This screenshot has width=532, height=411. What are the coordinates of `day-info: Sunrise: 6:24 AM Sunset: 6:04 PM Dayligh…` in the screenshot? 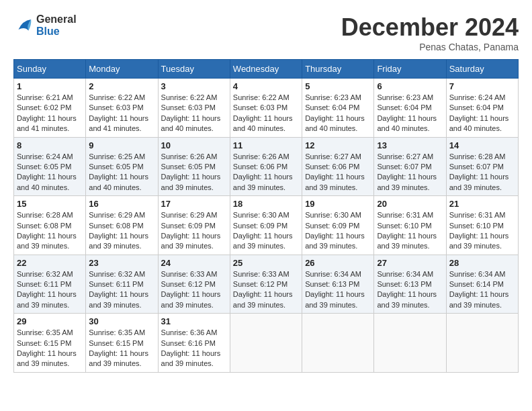 It's located at (482, 113).